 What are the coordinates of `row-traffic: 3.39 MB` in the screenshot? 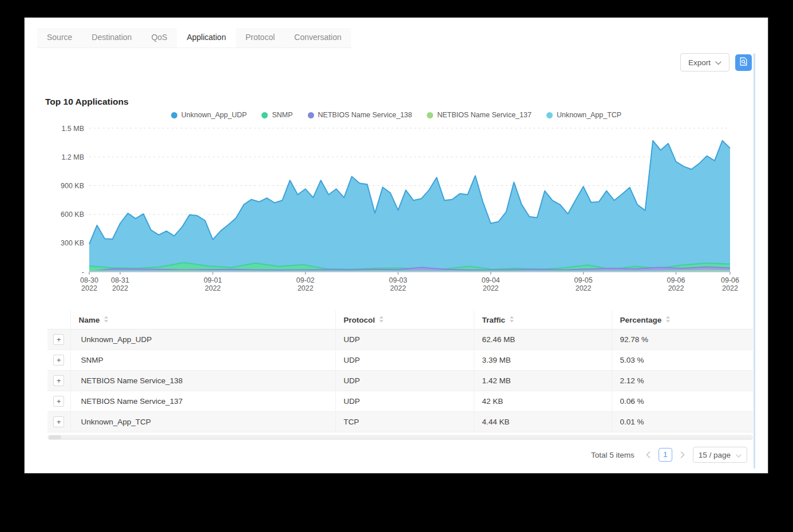 It's located at (542, 360).